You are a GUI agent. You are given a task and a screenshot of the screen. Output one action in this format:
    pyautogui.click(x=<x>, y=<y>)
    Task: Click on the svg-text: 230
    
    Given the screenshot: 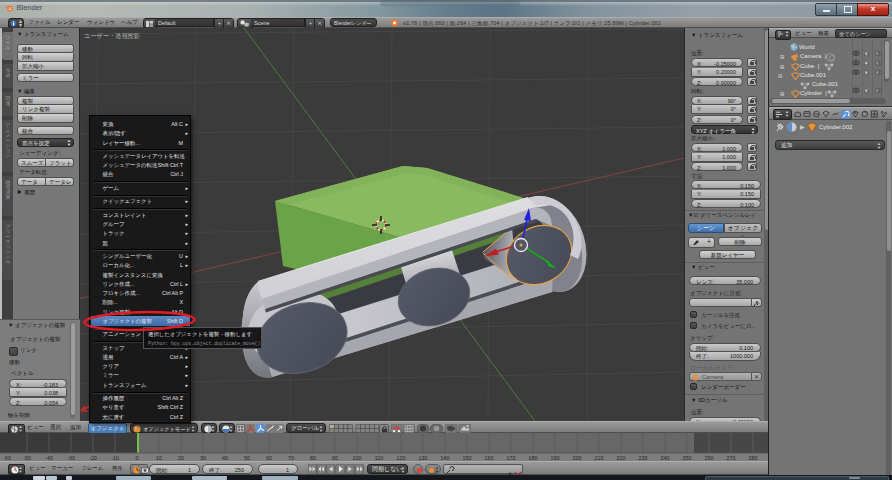 What is the action you would take?
    pyautogui.click(x=644, y=458)
    